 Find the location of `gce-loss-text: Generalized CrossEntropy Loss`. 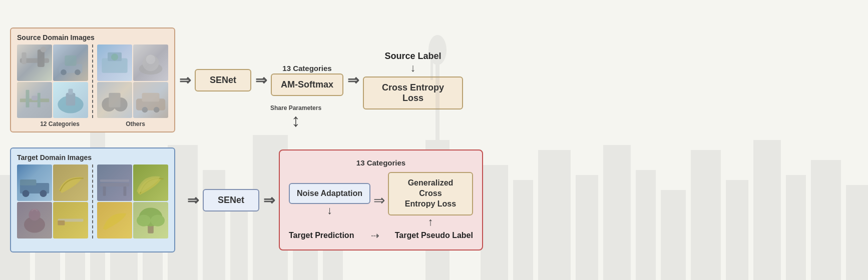

gce-loss-text: Generalized CrossEntropy Loss is located at coordinates (430, 193).